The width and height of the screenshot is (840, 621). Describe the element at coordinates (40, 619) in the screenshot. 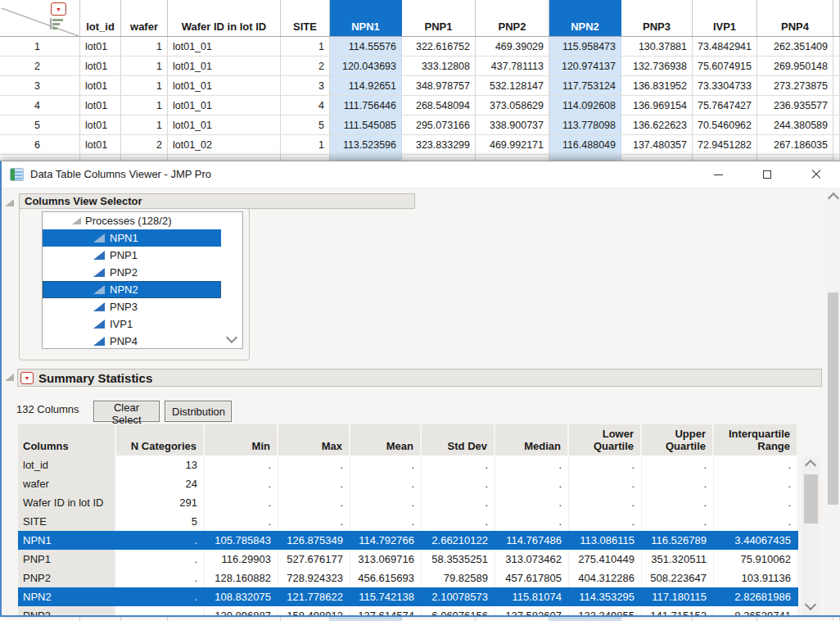

I see `row-number-cell` at that location.